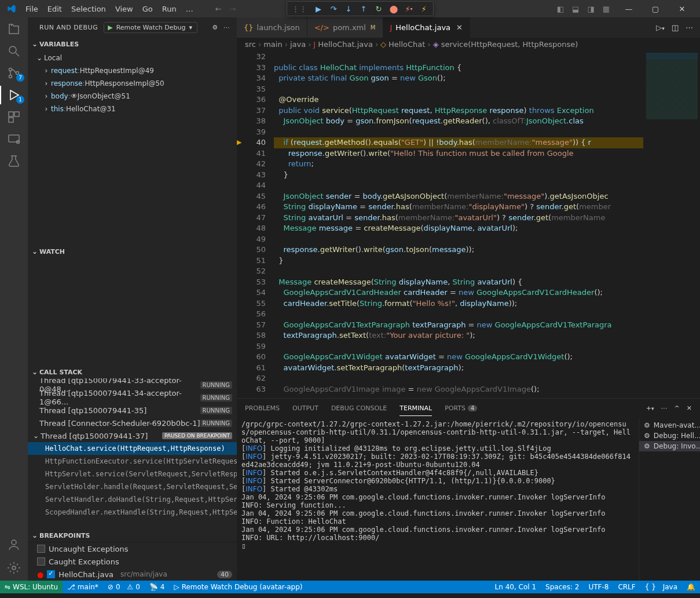  Describe the element at coordinates (669, 436) in the screenshot. I see `terminal-item: ⚙Debug: Hell...` at that location.